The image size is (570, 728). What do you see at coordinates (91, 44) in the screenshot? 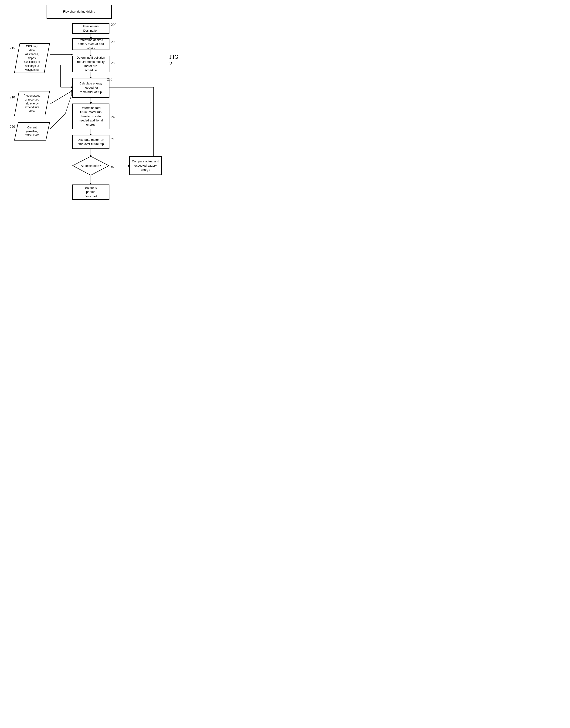
I see `desired-battery-label: Determine desiredbattery state at endof …` at bounding box center [91, 44].